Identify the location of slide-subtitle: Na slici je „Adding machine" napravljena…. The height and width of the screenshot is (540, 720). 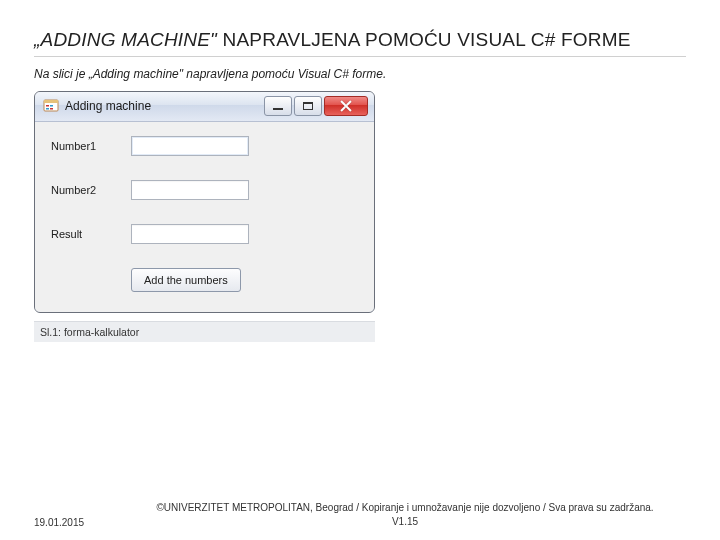
(360, 74).